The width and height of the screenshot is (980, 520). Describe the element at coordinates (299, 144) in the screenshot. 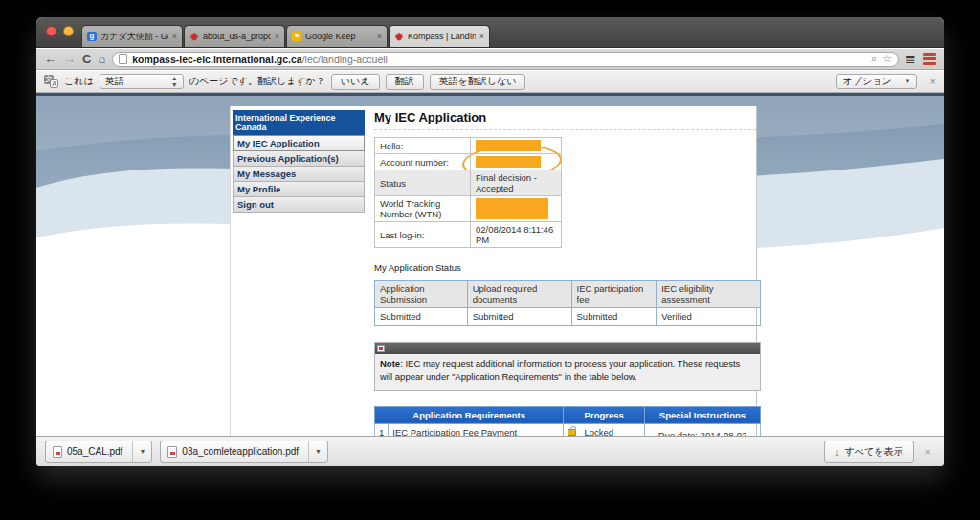

I see `sidebar-item-my-iec-application: My IEC Application` at that location.